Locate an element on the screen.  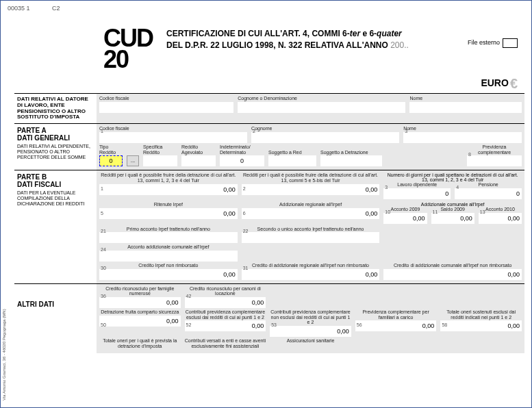
dip-cf-input is located at coordinates (173, 138).